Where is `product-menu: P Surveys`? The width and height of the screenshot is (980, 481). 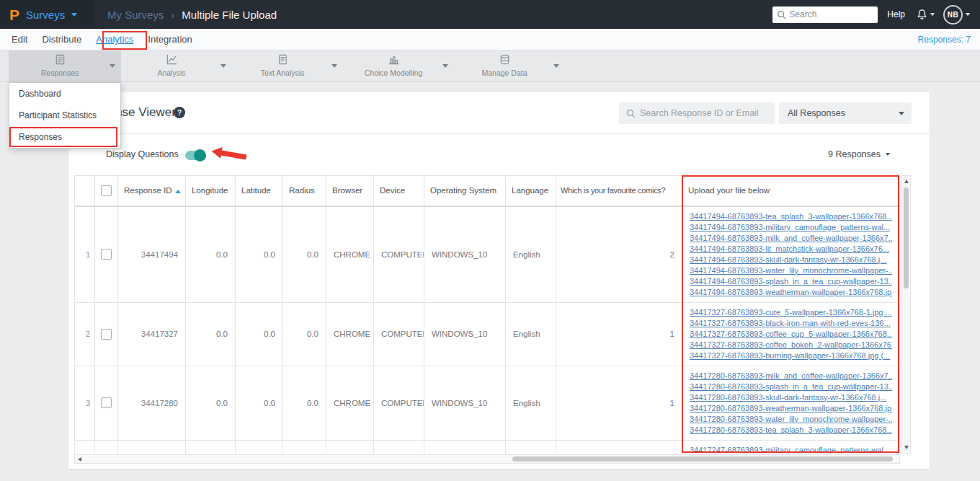
product-menu: P Surveys is located at coordinates (48, 14).